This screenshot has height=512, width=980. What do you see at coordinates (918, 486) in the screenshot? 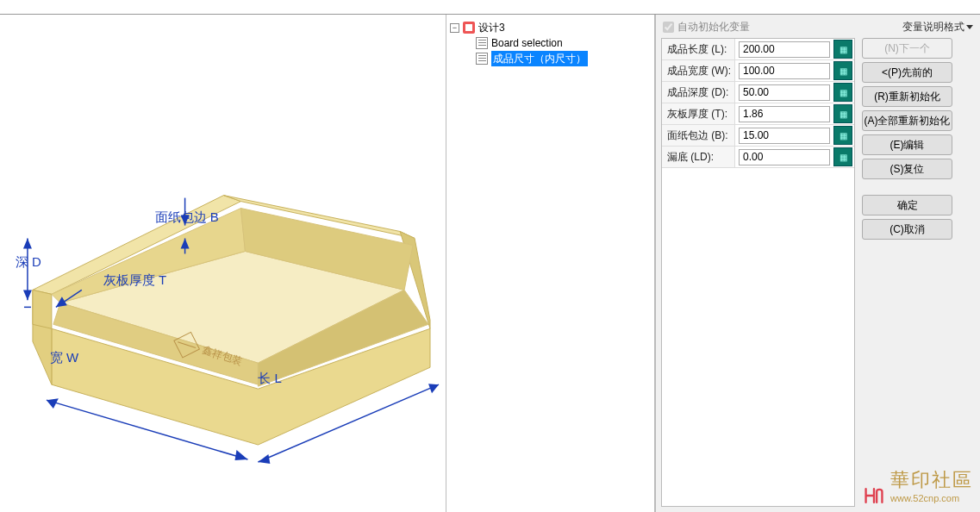
I see `watermark: 華印社區 www.52cnp.com` at bounding box center [918, 486].